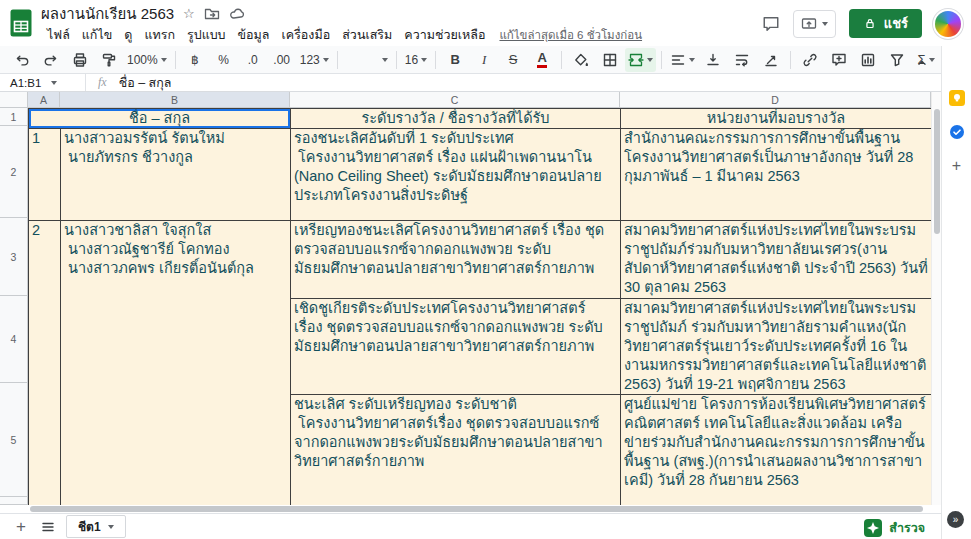 The height and width of the screenshot is (539, 971). I want to click on font-size-value: 16, so click(412, 60).